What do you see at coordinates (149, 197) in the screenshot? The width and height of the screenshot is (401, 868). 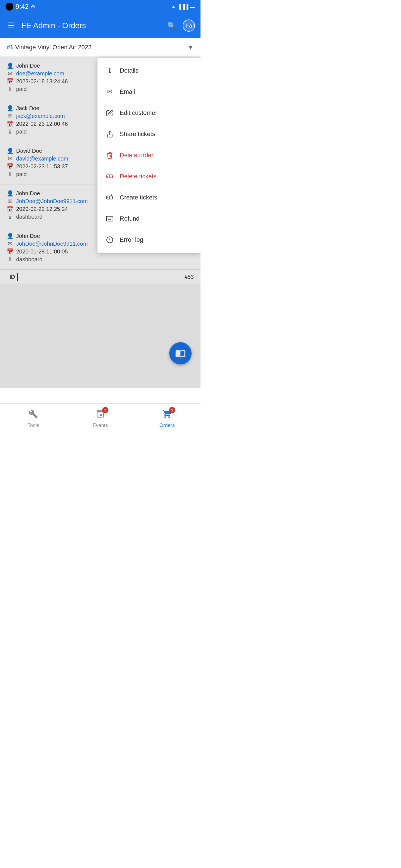 I see `menu-item-create-tickets: Create tickets` at bounding box center [149, 197].